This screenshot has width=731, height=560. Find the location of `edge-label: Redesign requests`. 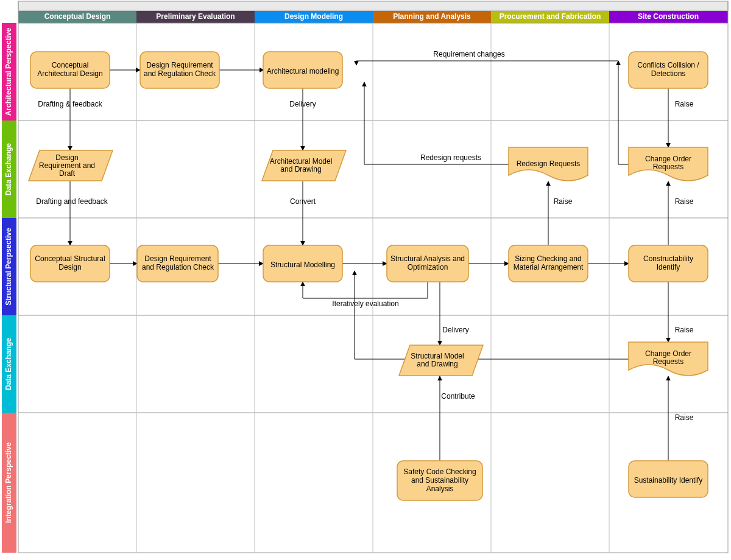

edge-label: Redesign requests is located at coordinates (451, 158).